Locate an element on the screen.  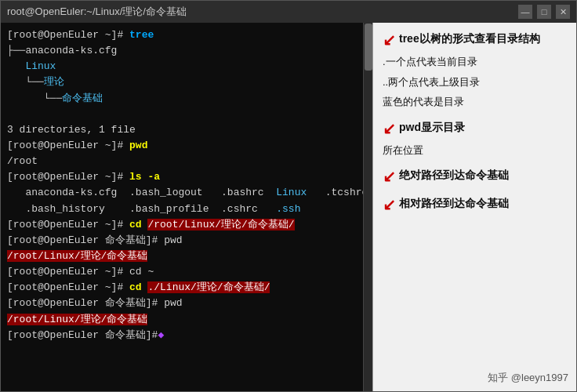
pwd-command: pwd is located at coordinates (138, 146).